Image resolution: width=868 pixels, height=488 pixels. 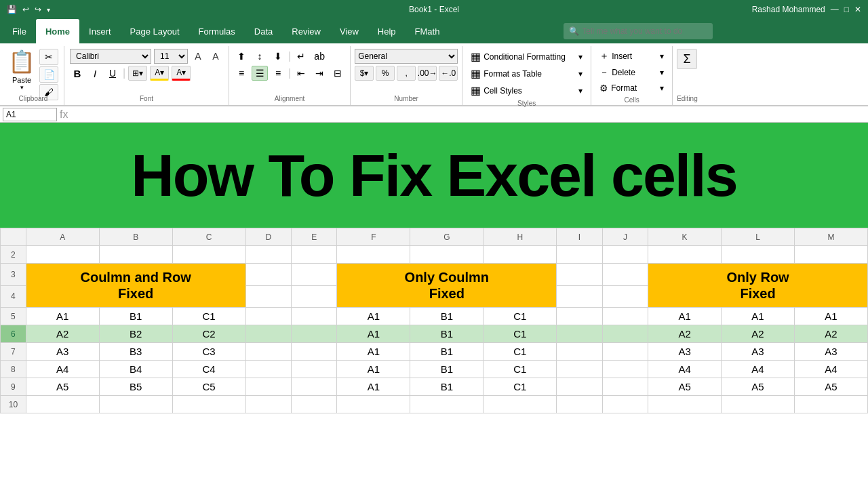 I want to click on tab-help: Help, so click(x=387, y=31).